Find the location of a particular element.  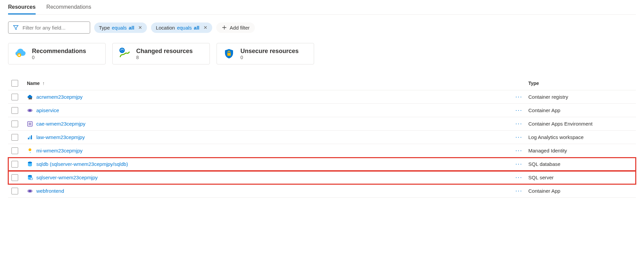

pill-location-value: all is located at coordinates (196, 28).